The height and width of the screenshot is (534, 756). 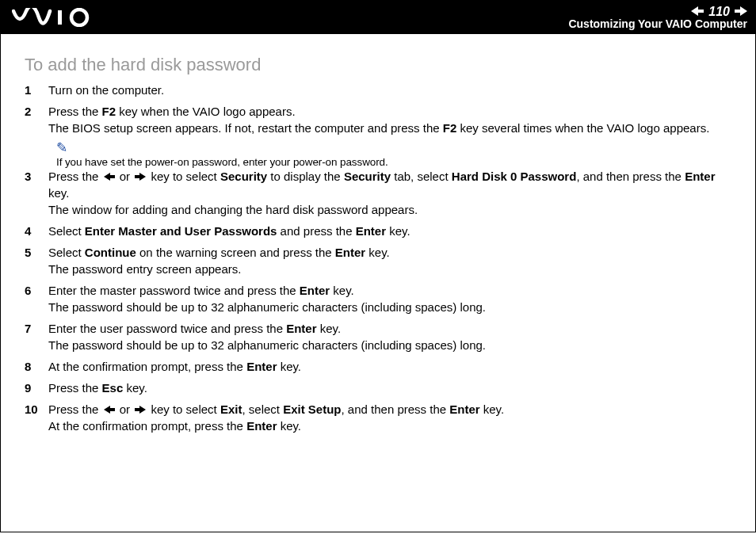 What do you see at coordinates (393, 149) in the screenshot?
I see `pencil-icon: ✎` at bounding box center [393, 149].